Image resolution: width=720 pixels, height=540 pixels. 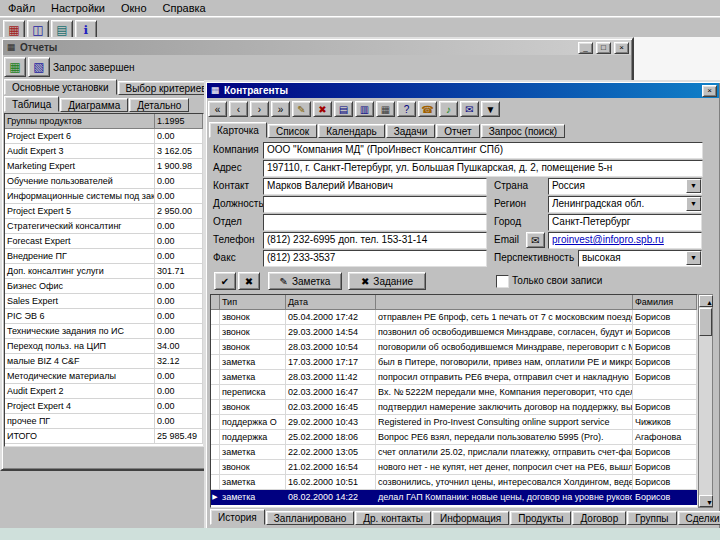 What do you see at coordinates (625, 222) in the screenshot?
I see `city-field: Санкт-Петербург` at bounding box center [625, 222].